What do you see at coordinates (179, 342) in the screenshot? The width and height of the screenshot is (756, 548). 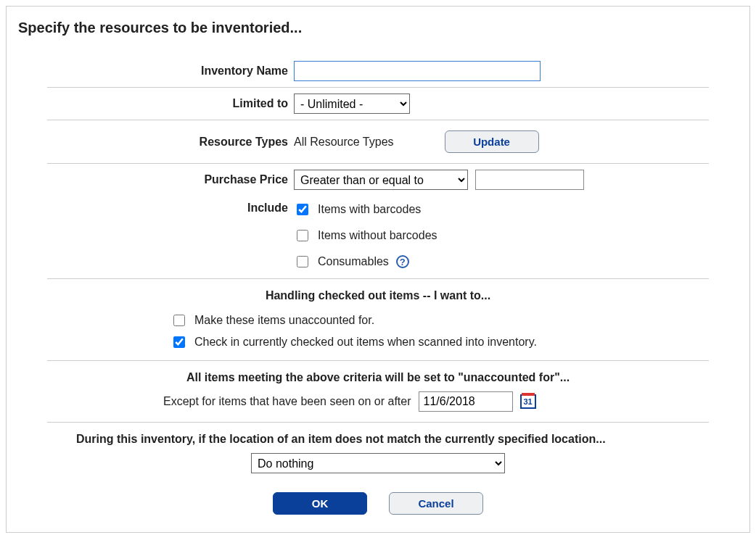 I see `checkbox-checkin-on-scan` at bounding box center [179, 342].